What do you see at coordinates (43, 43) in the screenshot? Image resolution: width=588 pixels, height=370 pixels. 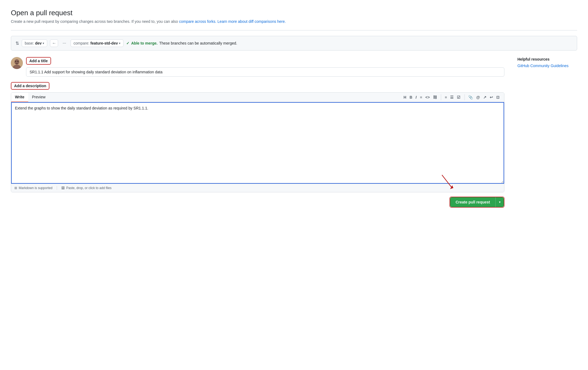 I see `base-chevron-icon: ▾` at bounding box center [43, 43].